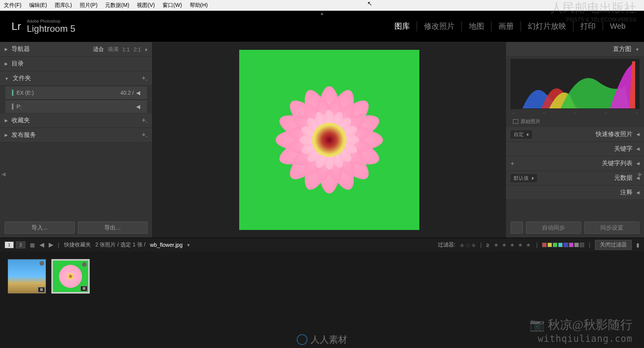 The height and width of the screenshot is (348, 644). What do you see at coordinates (146, 5) in the screenshot?
I see `menu-view: 视图(V)` at bounding box center [146, 5].